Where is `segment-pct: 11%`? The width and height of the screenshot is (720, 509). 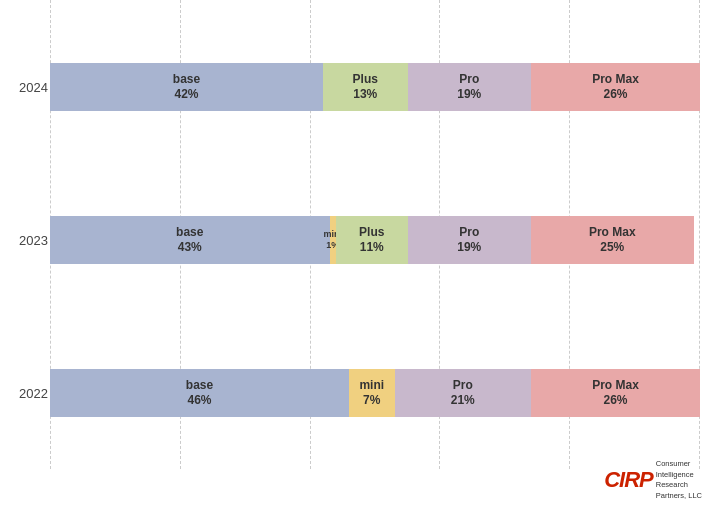
segment-pct: 11% is located at coordinates (372, 247).